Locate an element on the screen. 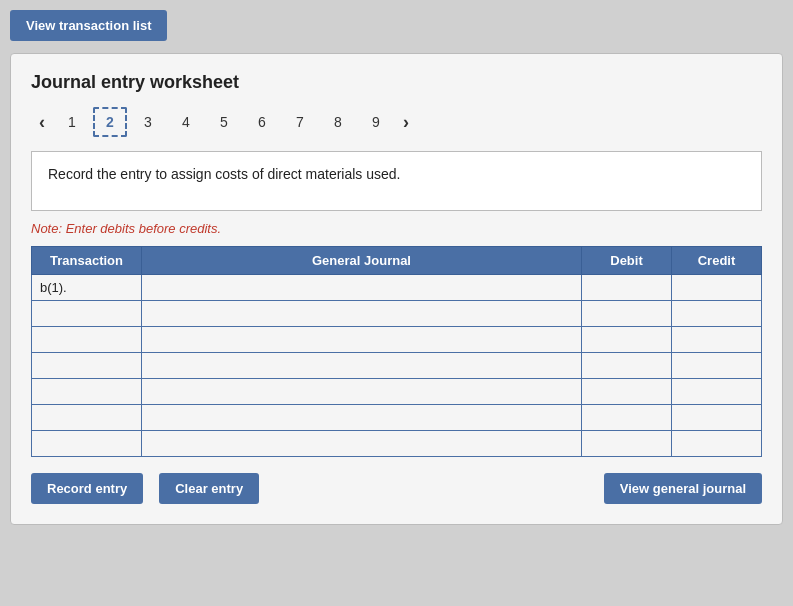 The image size is (793, 606). page-3: 3 is located at coordinates (148, 122).